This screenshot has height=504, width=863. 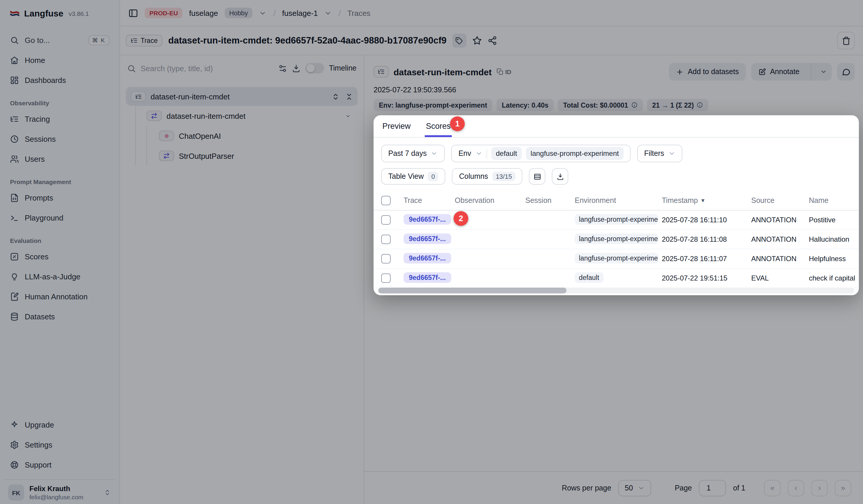 I want to click on columns-count: 13/15, so click(x=504, y=177).